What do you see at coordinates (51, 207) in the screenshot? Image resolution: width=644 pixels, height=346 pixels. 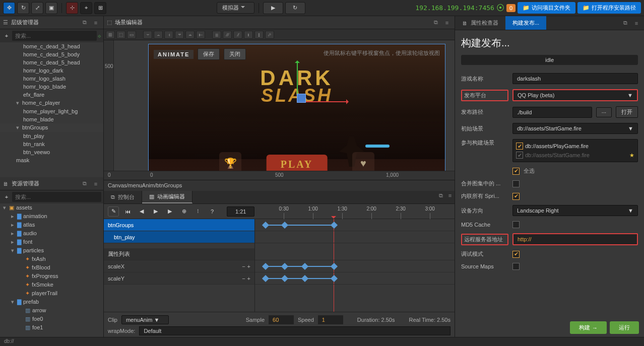 I see `asset-item: ▾▣assets` at bounding box center [51, 207].